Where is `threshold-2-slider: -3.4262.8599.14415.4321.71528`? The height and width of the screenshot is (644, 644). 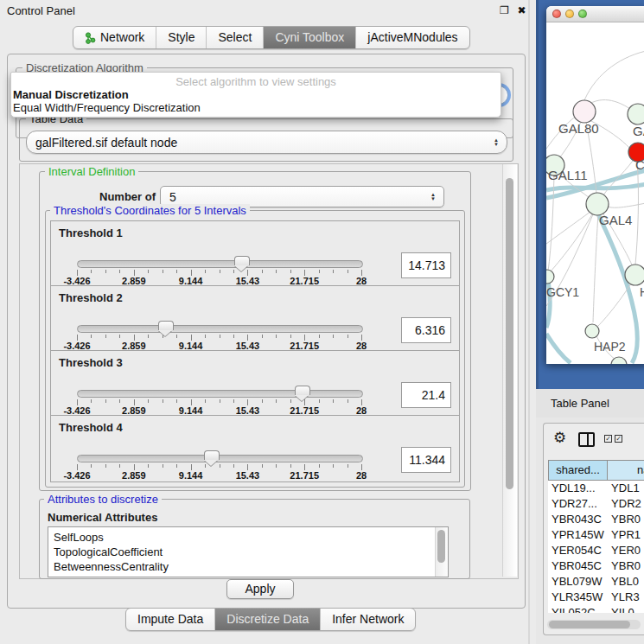 threshold-2-slider: -3.4262.8599.14415.4321.71528 is located at coordinates (220, 335).